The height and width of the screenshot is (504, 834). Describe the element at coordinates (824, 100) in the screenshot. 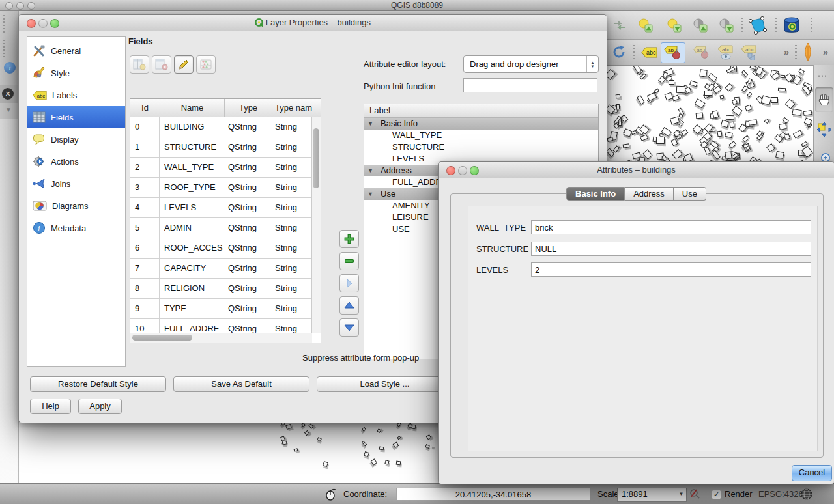

I see `pan-map-tool` at that location.